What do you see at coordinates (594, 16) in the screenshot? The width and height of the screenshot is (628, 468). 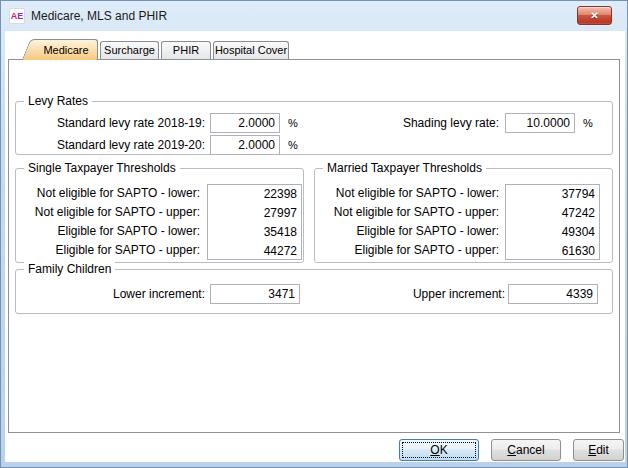 I see `close-icon: ✕` at bounding box center [594, 16].